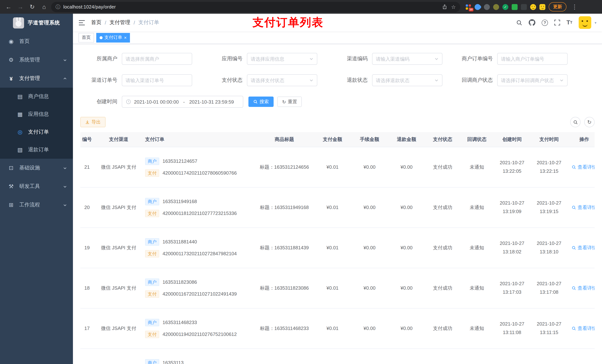  I want to click on extensions-area: 10 ✓ 更新 ⋮, so click(522, 7).